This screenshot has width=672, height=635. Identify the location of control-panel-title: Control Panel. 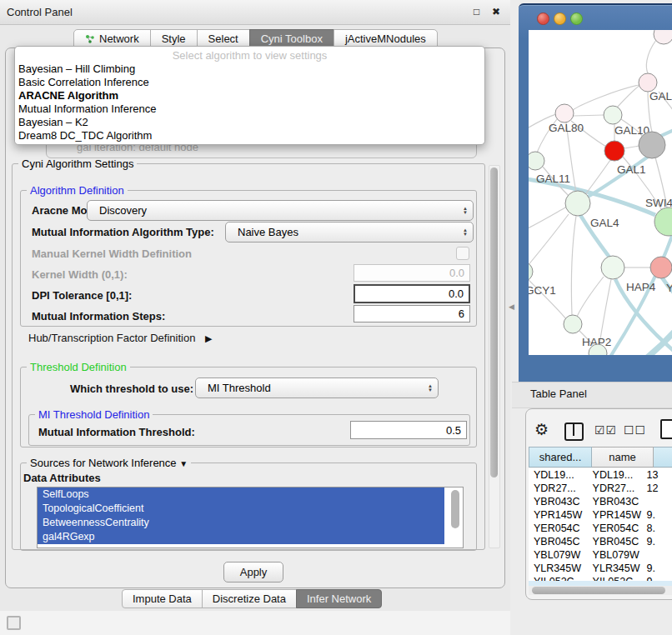
(40, 12).